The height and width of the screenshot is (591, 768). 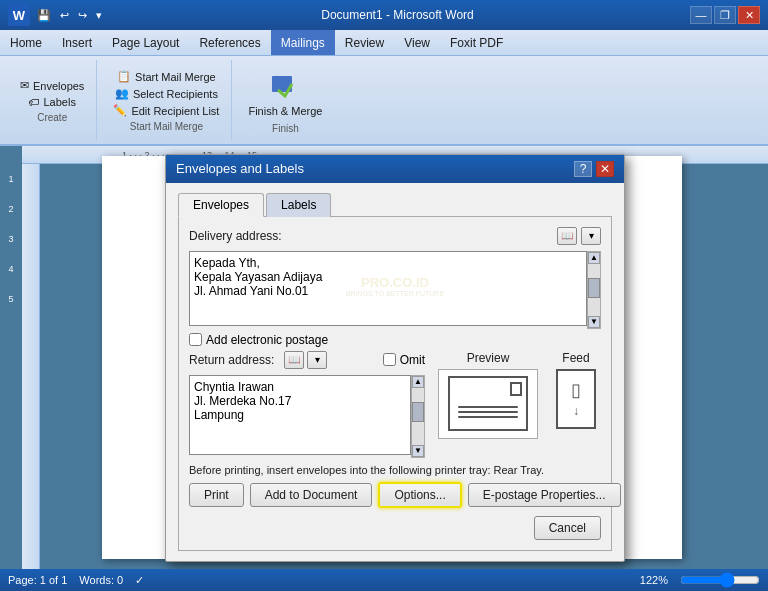 I want to click on create-group-label: Create, so click(x=52, y=118).